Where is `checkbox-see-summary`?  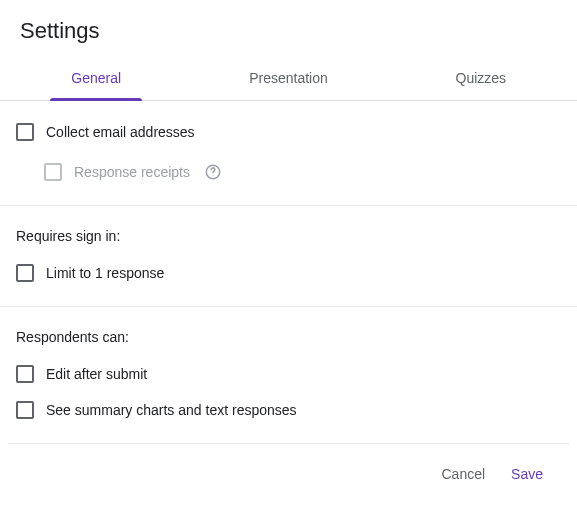 checkbox-see-summary is located at coordinates (25, 410).